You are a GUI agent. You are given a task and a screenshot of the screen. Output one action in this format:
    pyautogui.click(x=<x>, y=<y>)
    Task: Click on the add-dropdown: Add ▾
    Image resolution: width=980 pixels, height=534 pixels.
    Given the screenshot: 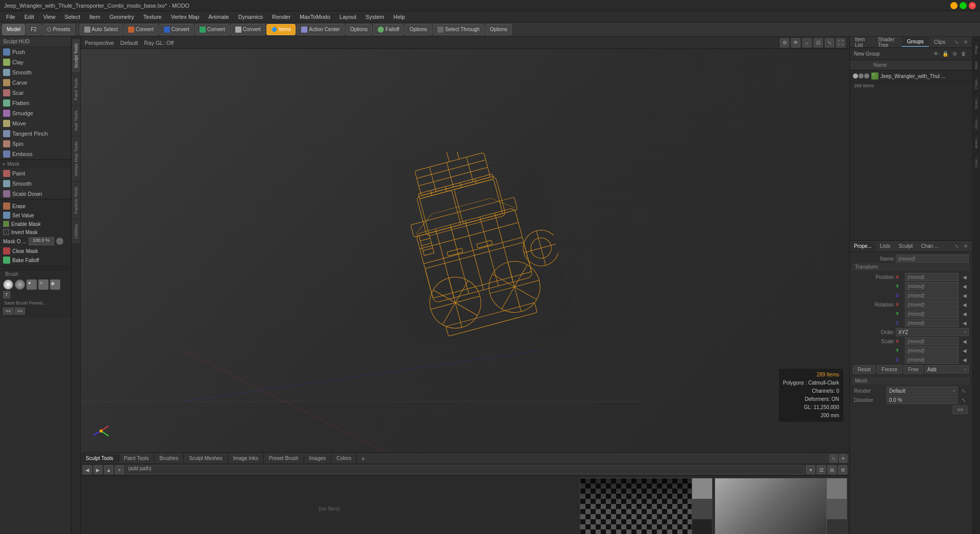 What is the action you would take?
    pyautogui.click(x=947, y=369)
    